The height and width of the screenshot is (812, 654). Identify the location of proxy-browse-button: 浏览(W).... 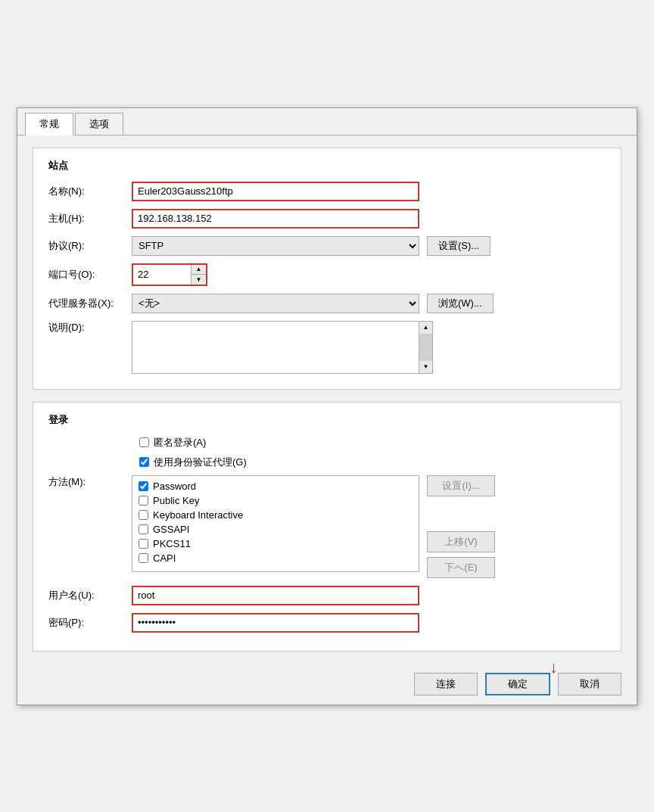
(460, 303).